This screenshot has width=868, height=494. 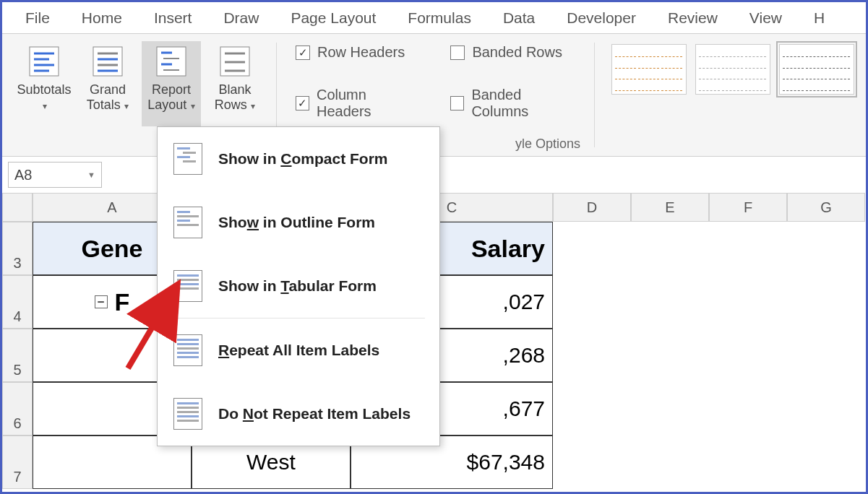 I want to click on banded-columns-label: Banded Columns, so click(x=523, y=103).